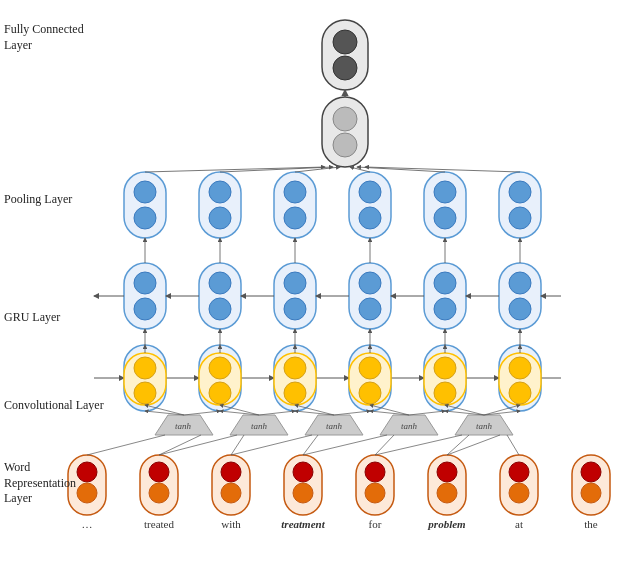  I want to click on fc-node, so click(345, 132).